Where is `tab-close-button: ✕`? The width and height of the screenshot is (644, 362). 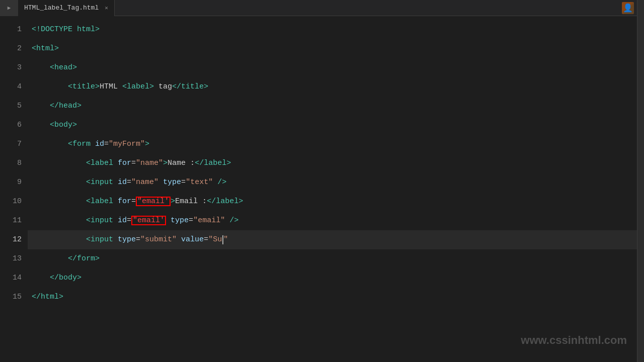
tab-close-button: ✕ is located at coordinates (107, 8).